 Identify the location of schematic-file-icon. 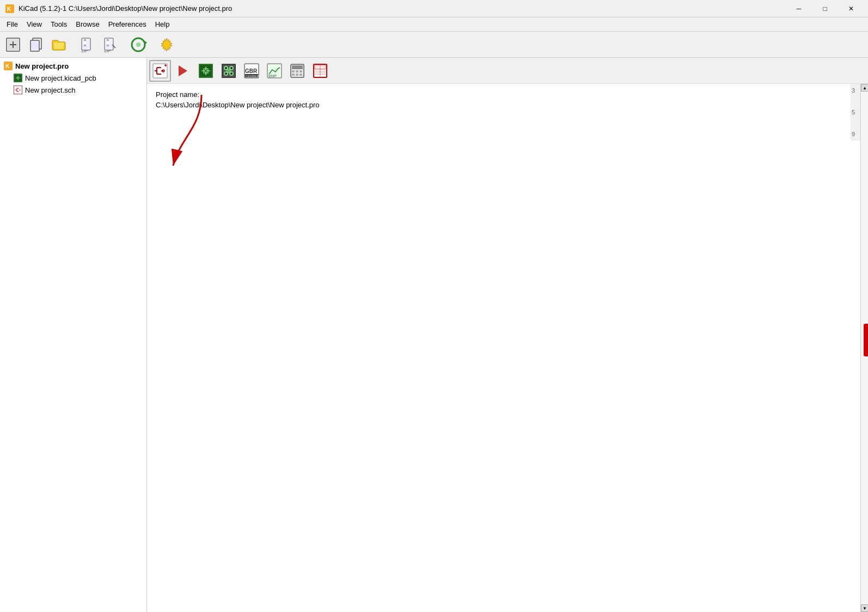
(18, 90).